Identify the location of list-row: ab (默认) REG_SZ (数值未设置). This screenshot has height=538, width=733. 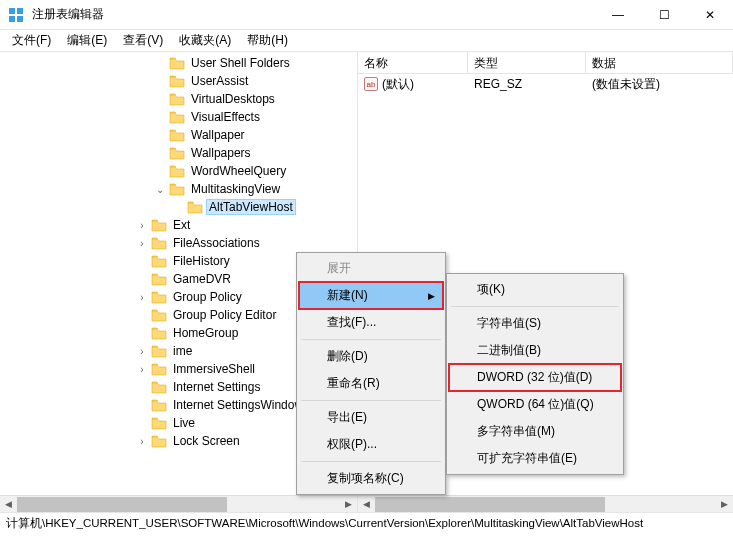
(546, 84).